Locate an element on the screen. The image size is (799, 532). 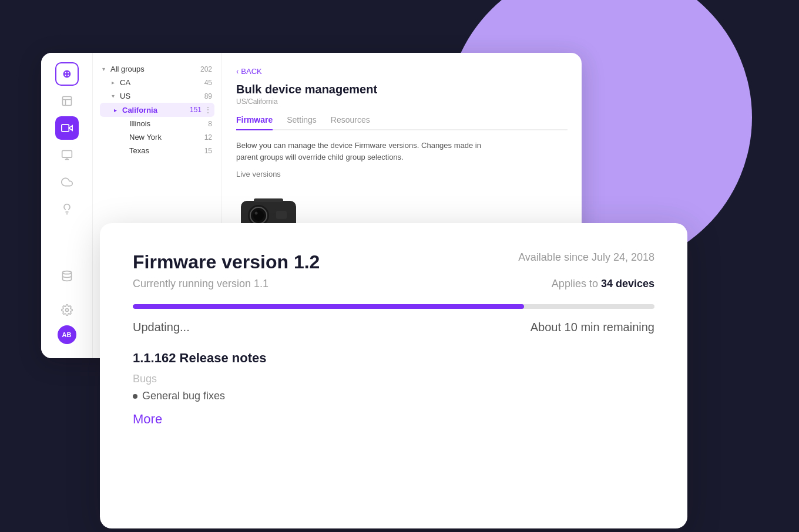
live-versions-label: Live versions is located at coordinates (402, 174).